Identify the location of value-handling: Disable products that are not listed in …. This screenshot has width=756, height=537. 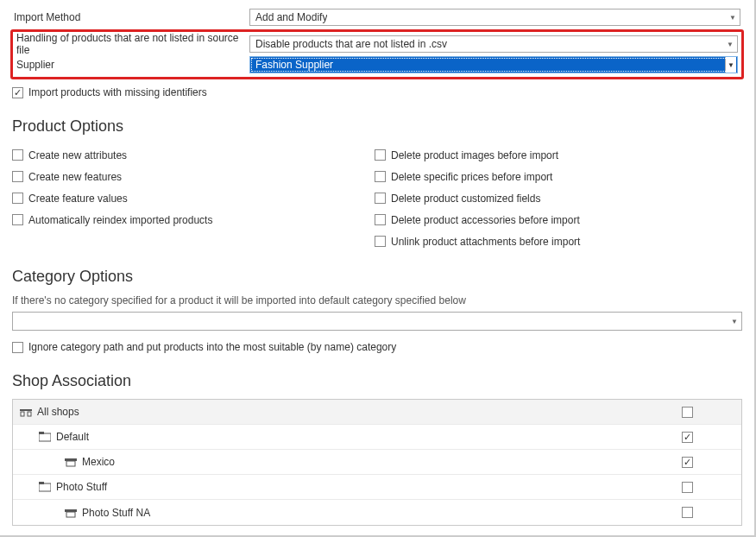
(351, 44).